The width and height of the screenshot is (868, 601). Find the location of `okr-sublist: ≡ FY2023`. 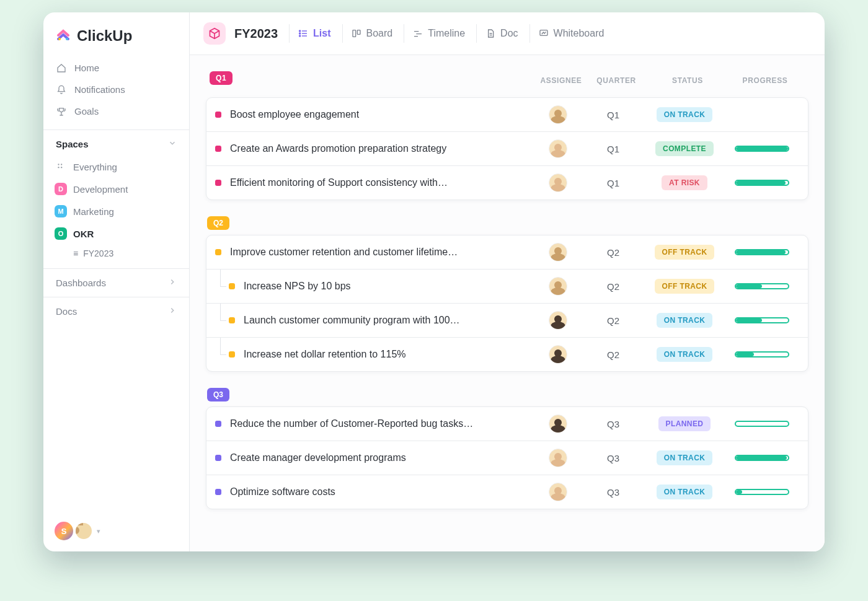

okr-sublist: ≡ FY2023 is located at coordinates (117, 253).